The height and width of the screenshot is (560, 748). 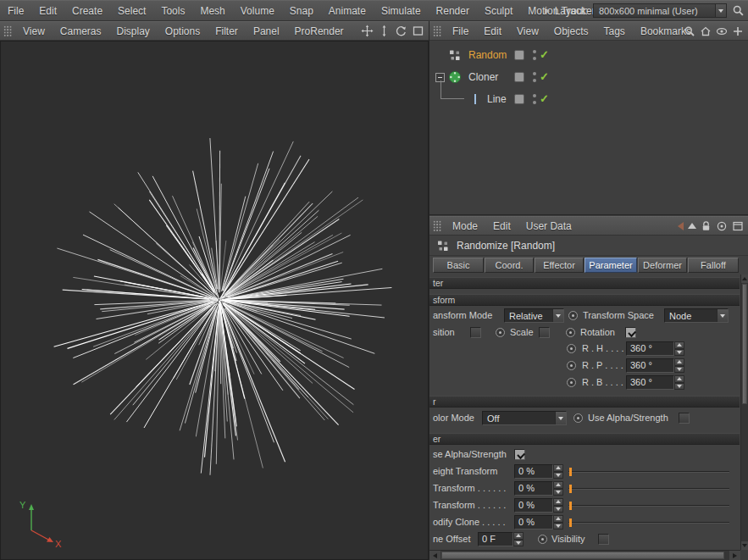 What do you see at coordinates (651, 383) in the screenshot?
I see `rb-field: 360 °` at bounding box center [651, 383].